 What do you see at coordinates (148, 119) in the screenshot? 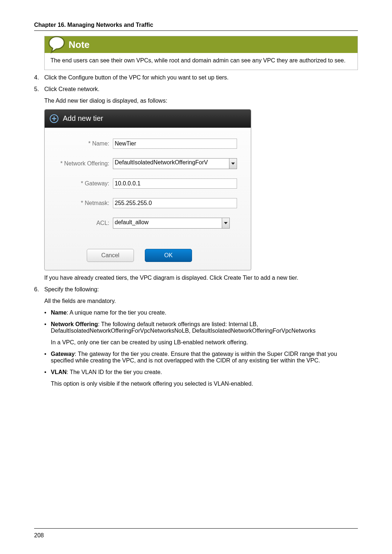
I see `dialog-header: Add new tier` at bounding box center [148, 119].